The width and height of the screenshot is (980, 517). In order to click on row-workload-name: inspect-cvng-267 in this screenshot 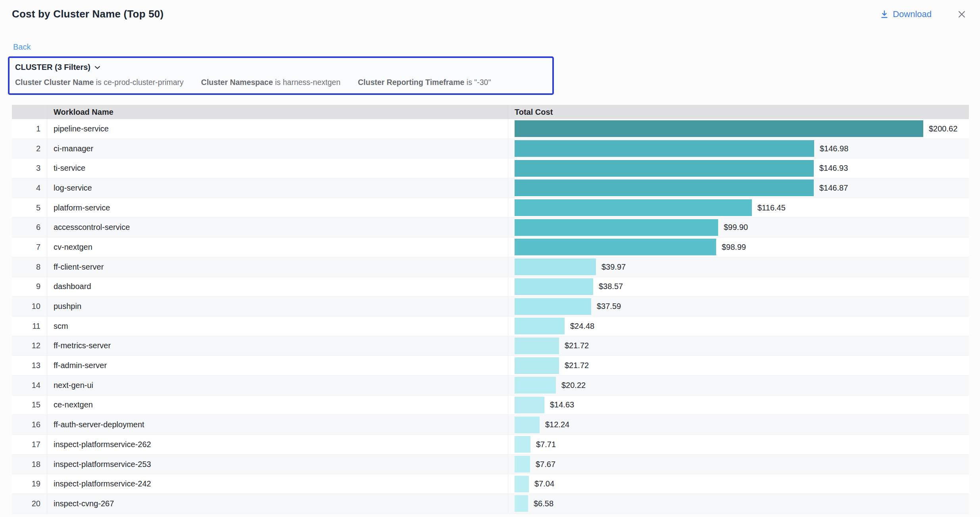, I will do `click(277, 503)`.